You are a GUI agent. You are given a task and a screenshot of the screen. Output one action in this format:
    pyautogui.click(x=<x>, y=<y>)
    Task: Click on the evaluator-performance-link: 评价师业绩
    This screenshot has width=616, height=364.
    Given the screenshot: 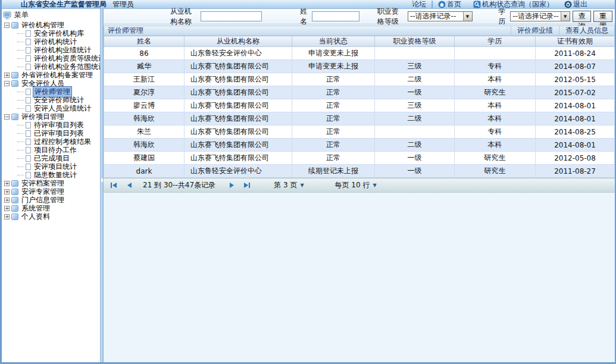 What is the action you would take?
    pyautogui.click(x=534, y=31)
    